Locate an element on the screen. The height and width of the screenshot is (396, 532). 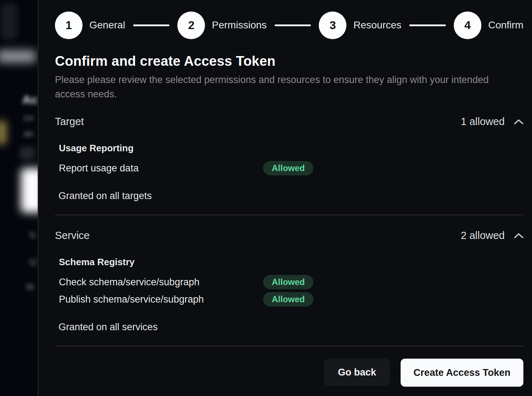
step-label: Confirm is located at coordinates (506, 25).